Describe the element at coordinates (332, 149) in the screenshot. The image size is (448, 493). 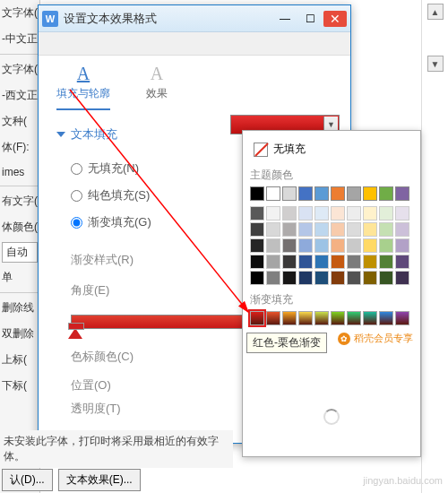
I see `no-fill-option: 无填充` at that location.